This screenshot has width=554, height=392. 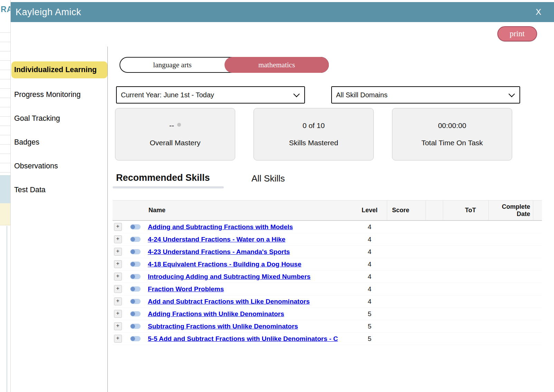 I want to click on background-highlight-row-yellow, so click(x=5, y=214).